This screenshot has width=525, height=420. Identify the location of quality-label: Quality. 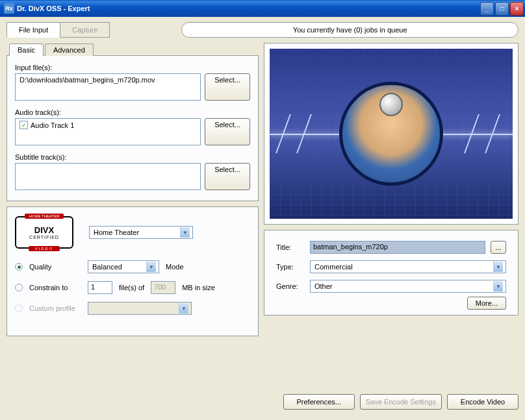
(55, 267).